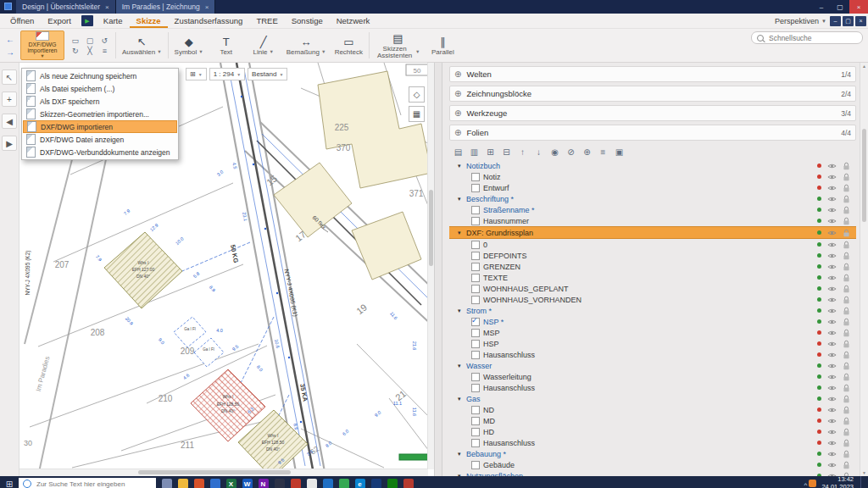 The image size is (868, 488). Describe the element at coordinates (100, 88) in the screenshot. I see `dropdown-item: Als Datei speichern (...)` at that location.